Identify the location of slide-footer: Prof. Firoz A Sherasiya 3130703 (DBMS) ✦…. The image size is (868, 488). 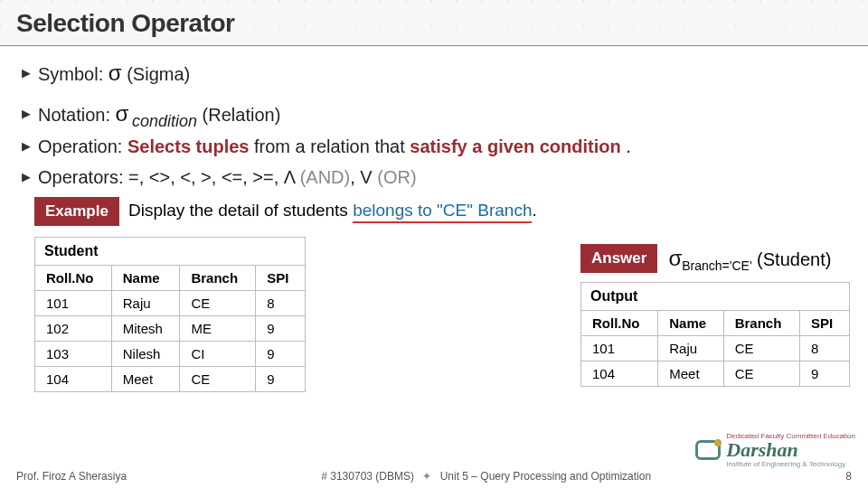
(434, 476).